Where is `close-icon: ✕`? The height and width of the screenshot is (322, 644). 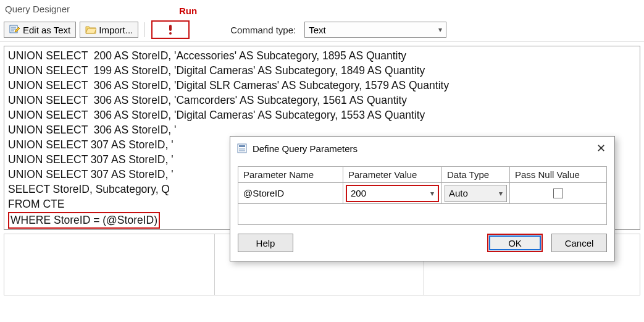 close-icon: ✕ is located at coordinates (601, 148).